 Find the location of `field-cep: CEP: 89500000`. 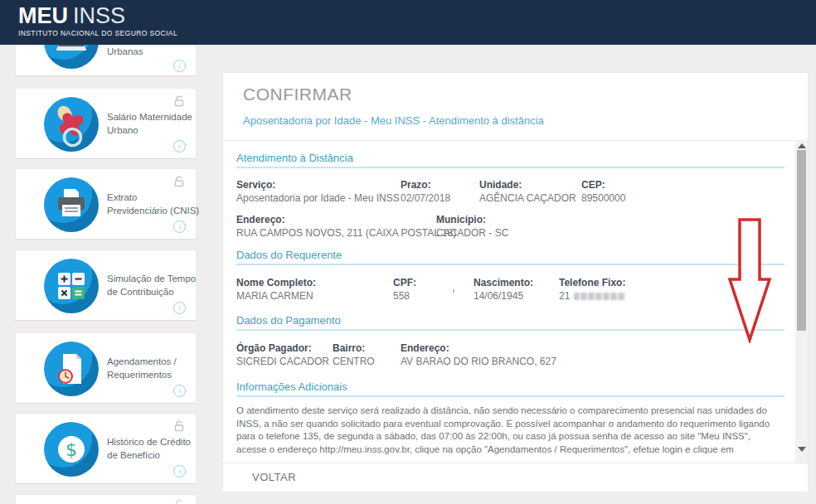

field-cep: CEP: 89500000 is located at coordinates (604, 192).